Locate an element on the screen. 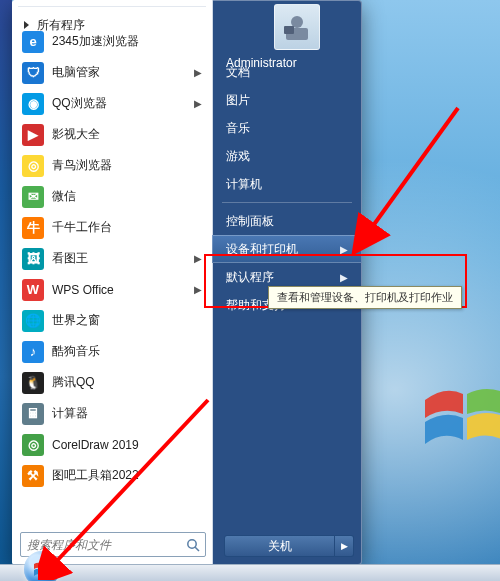 The width and height of the screenshot is (500, 581). app-icon: 🖩 is located at coordinates (33, 414).